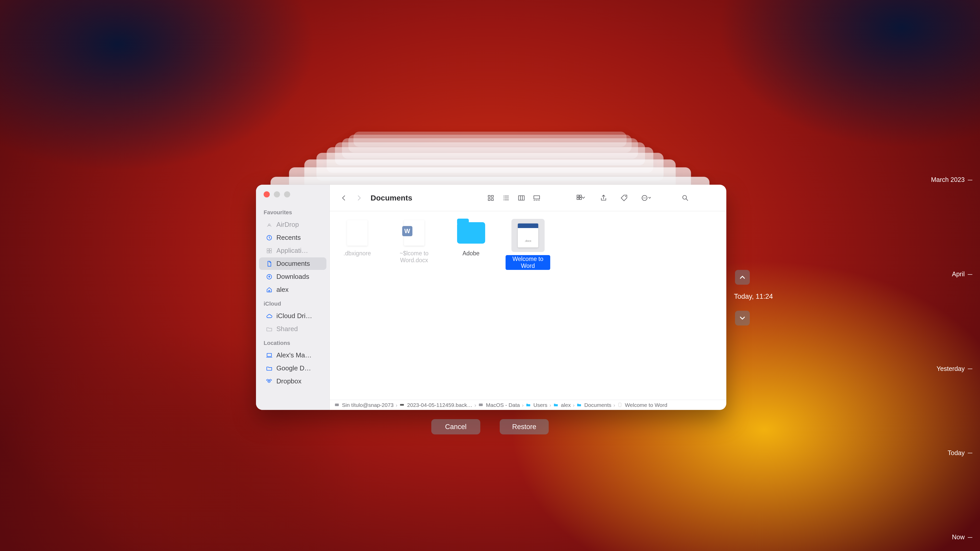 This screenshot has height=551, width=980. I want to click on file-icon, so click(357, 233).